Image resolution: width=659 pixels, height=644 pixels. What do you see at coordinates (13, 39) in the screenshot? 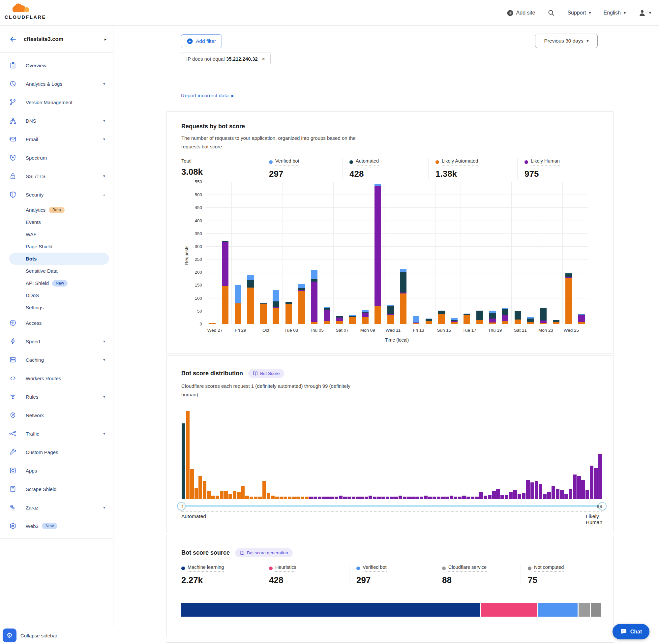
I see `back-arrow-icon` at bounding box center [13, 39].